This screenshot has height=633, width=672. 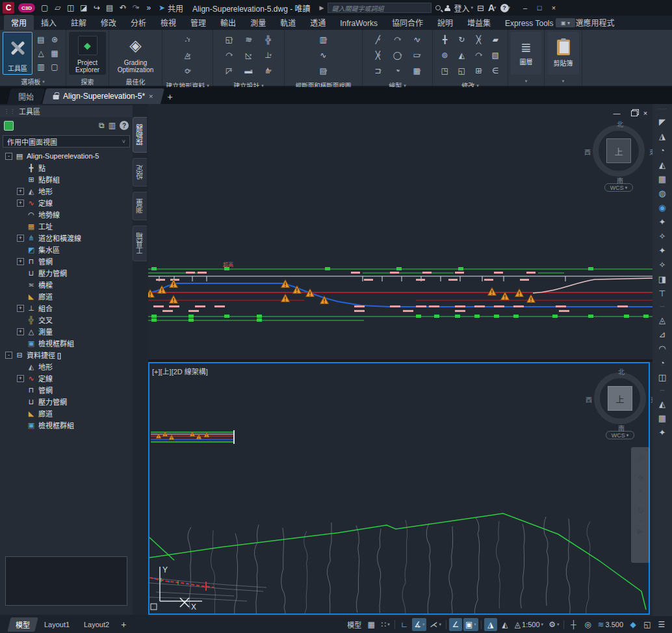 What do you see at coordinates (268, 55) in the screenshot?
I see `assembly-icon: ⊥▾` at bounding box center [268, 55].